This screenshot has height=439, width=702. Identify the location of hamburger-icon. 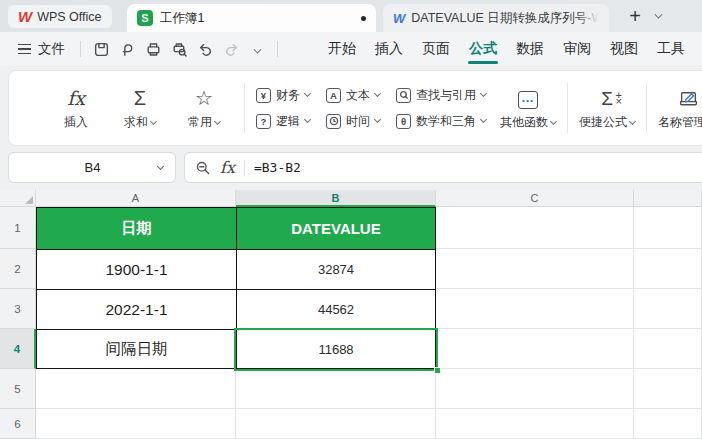
(24, 50).